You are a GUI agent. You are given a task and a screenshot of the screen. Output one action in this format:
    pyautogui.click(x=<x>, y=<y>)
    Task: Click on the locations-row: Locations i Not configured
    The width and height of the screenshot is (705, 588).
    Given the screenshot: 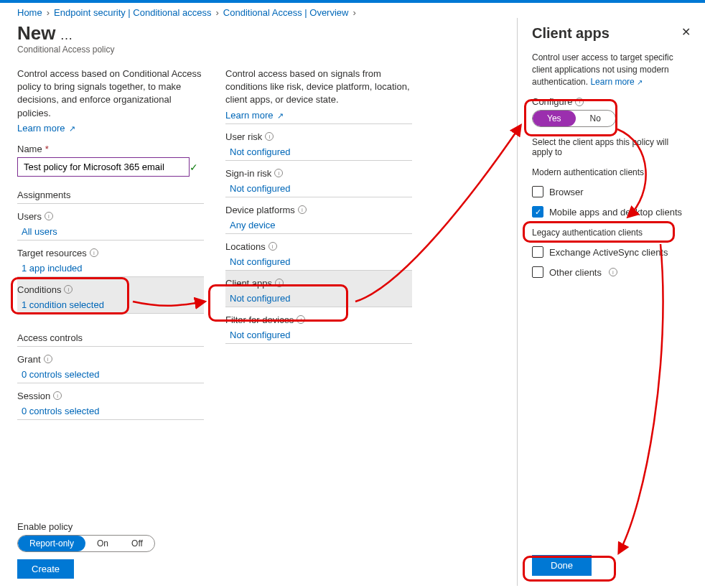 What is the action you would take?
    pyautogui.click(x=319, y=253)
    